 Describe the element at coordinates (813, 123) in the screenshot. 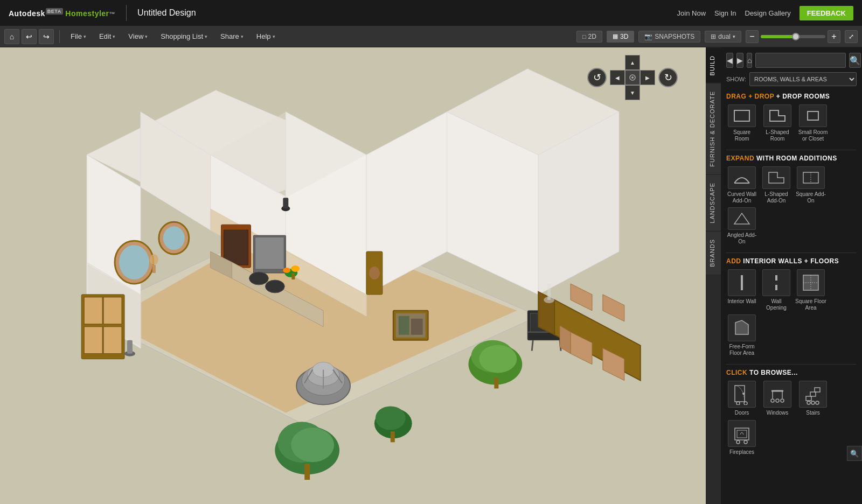

I see `small-room-item: Small Room or Closet` at that location.